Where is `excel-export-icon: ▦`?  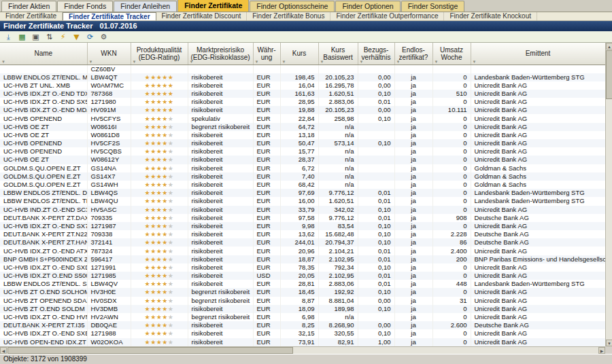
excel-export-icon: ▦ is located at coordinates (22, 37).